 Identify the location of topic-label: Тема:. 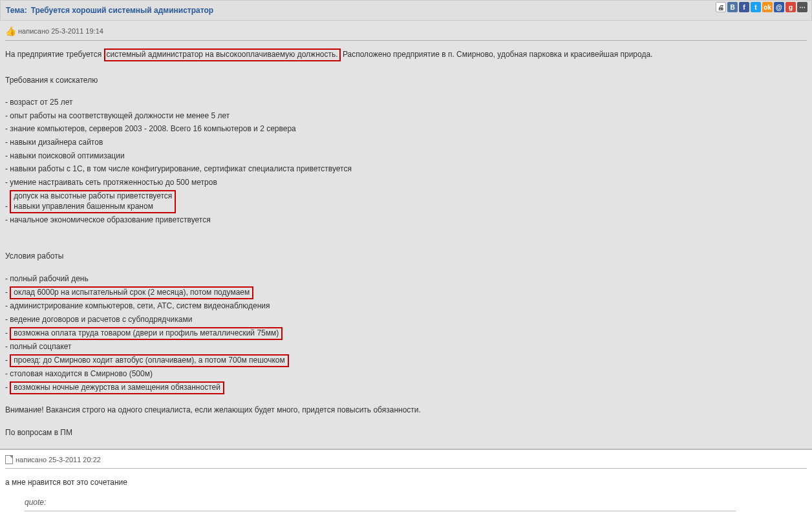
(17, 10).